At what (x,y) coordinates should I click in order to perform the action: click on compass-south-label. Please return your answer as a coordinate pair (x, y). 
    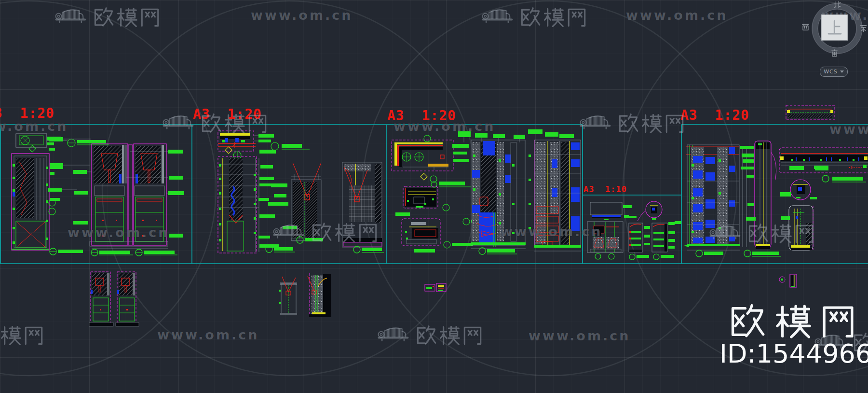
    Looking at the image, I should click on (834, 53).